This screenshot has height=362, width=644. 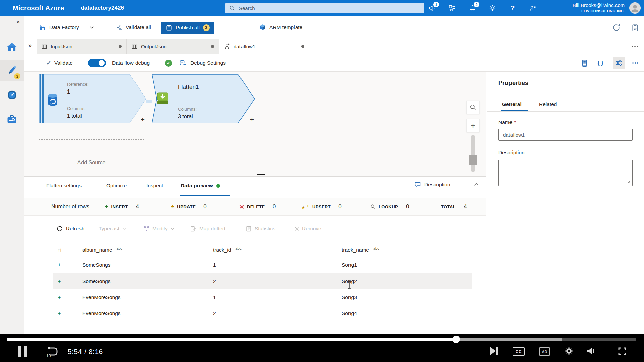 What do you see at coordinates (64, 63) in the screenshot?
I see `validate-label: Validate` at bounding box center [64, 63].